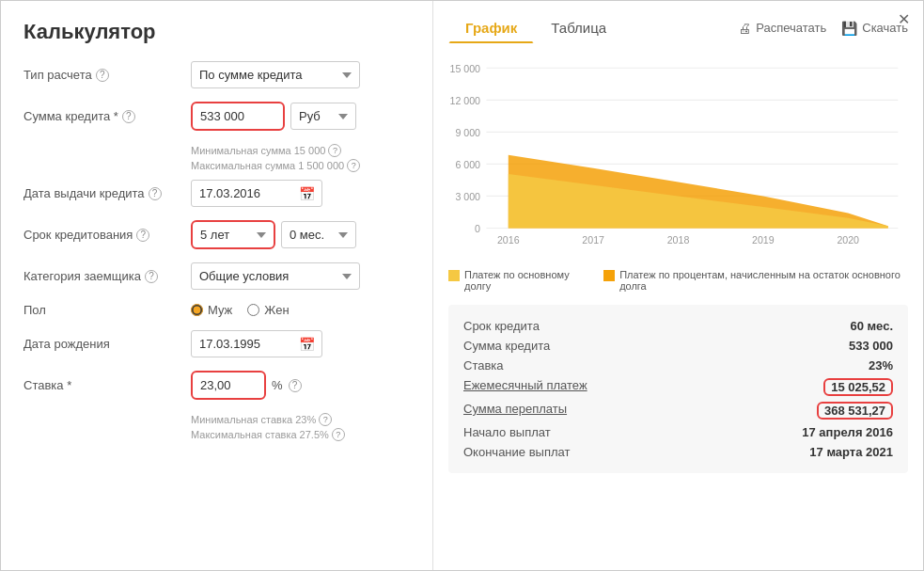 The height and width of the screenshot is (571, 924). I want to click on period-group: 5 лет 1 лет 2 лет 3 лет 4 лет 0 мес. 1 м…, so click(274, 235).